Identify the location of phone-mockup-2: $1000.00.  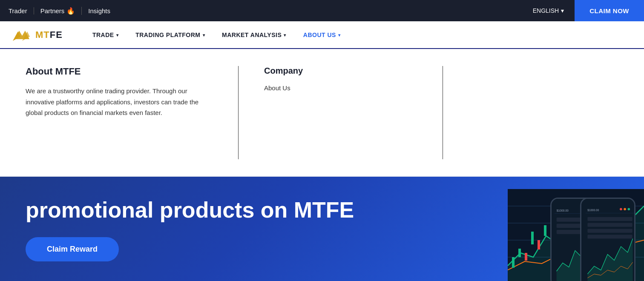
(608, 239).